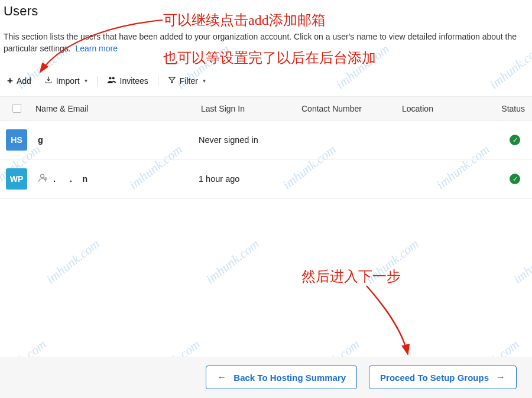 This screenshot has height=398, width=532. Describe the element at coordinates (504, 109) in the screenshot. I see `col-status: Status` at that location.